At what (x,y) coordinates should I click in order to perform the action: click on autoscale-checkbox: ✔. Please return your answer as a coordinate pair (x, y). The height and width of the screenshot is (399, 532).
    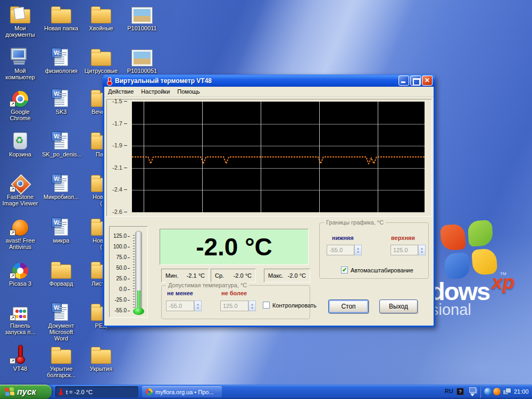
    Looking at the image, I should click on (345, 270).